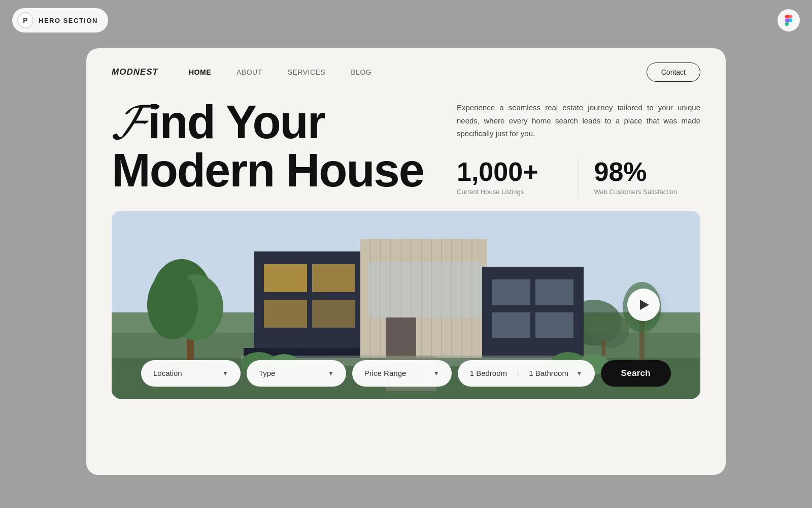 The height and width of the screenshot is (508, 812). I want to click on play-icon, so click(645, 305).